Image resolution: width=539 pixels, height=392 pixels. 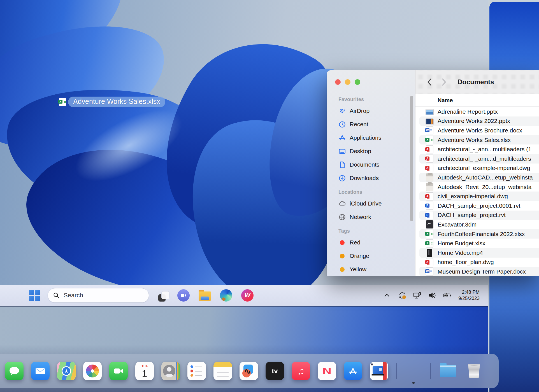 What do you see at coordinates (479, 271) in the screenshot?
I see `file-row: Museum Design Term Paper.docx` at bounding box center [479, 271].